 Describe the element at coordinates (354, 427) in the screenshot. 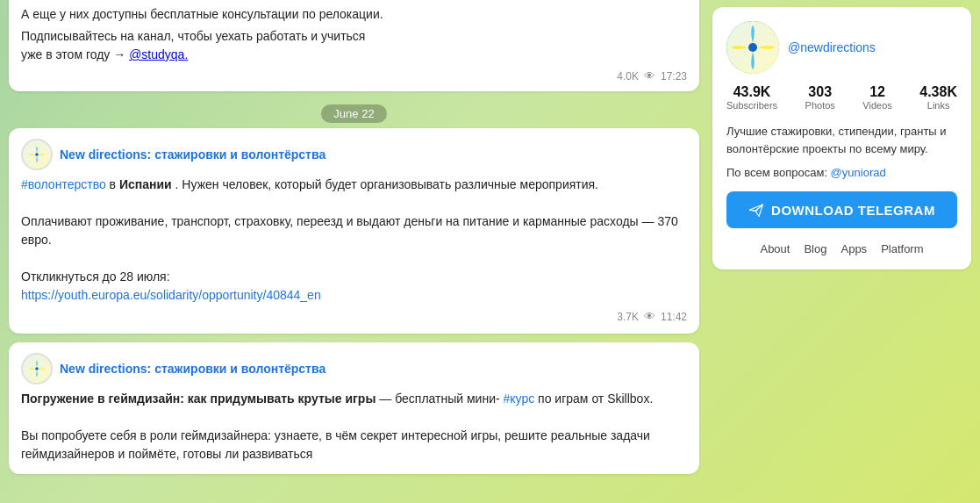

I see `message-body-2: Погружение в геймдизайн: как придумывать…` at that location.